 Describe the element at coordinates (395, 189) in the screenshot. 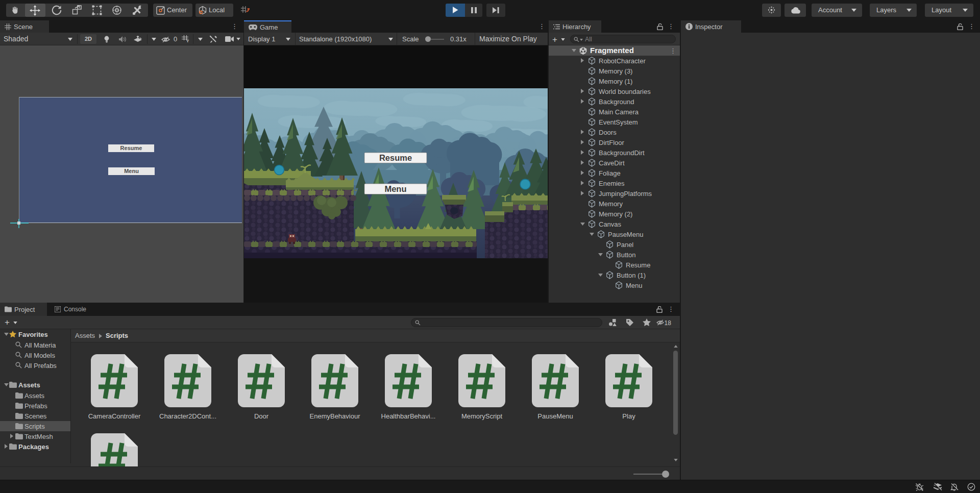

I see `svg-text: Menu` at that location.